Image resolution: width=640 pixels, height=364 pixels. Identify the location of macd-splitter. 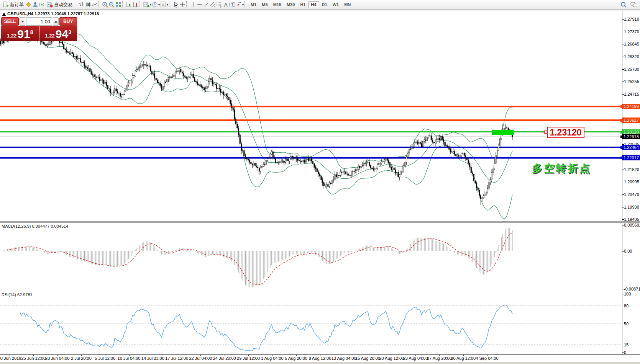
(320, 222).